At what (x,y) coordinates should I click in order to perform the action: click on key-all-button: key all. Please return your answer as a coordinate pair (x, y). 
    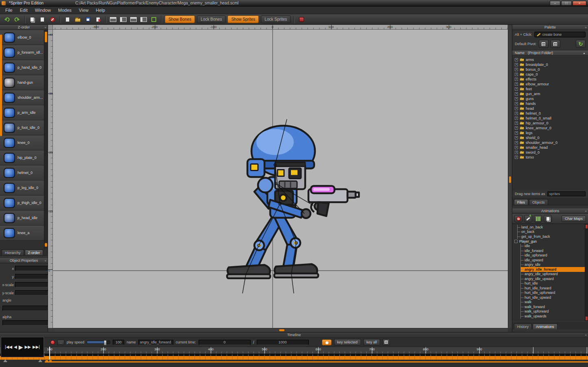
    Looking at the image, I should click on (372, 342).